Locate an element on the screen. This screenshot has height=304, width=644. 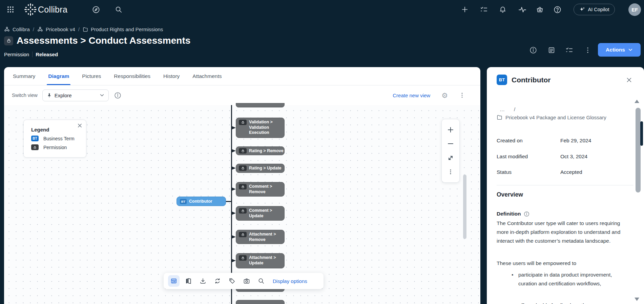
search-icon is located at coordinates (119, 9).